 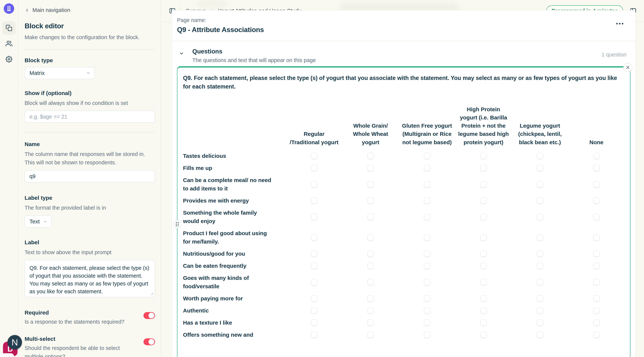 What do you see at coordinates (149, 342) in the screenshot?
I see `multi-select-toggle` at bounding box center [149, 342].